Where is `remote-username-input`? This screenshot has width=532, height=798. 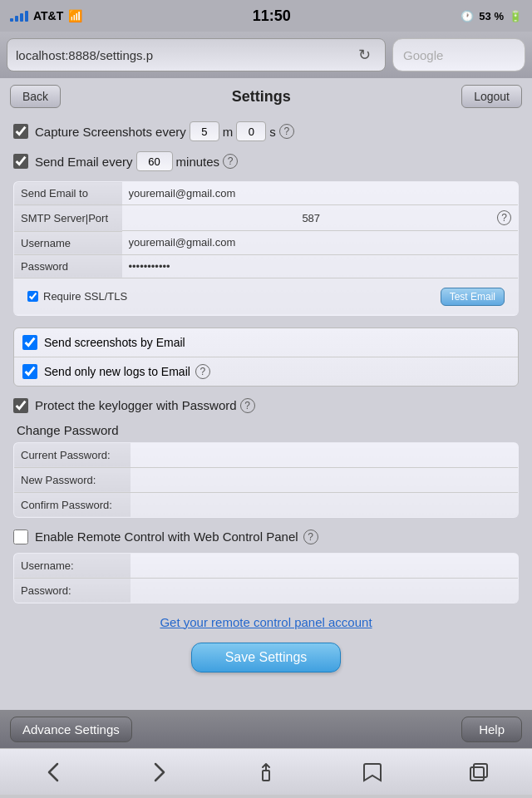
remote-username-input is located at coordinates (324, 565).